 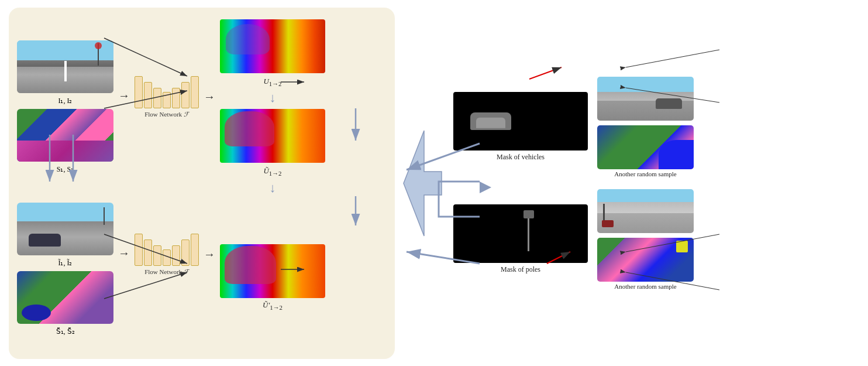 I want to click on flow-network-label-bottom: Flow Network ℱ, so click(x=167, y=272).